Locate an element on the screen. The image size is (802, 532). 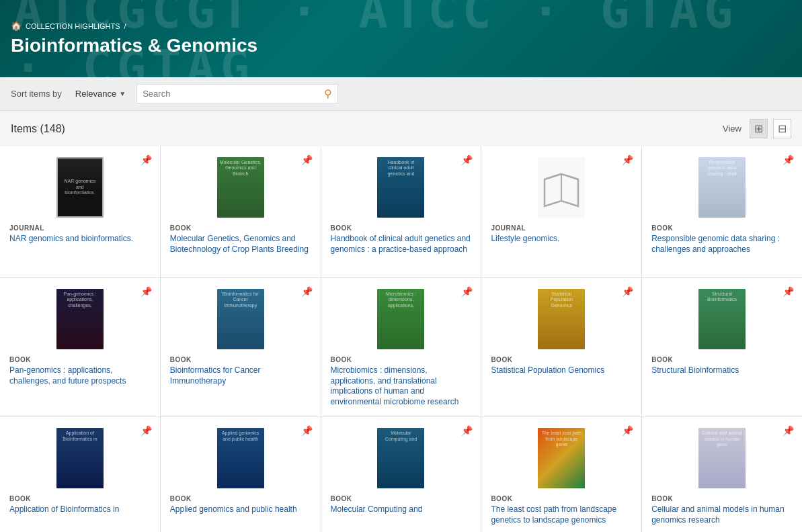
item-title: The least cost path from landscape genet… is located at coordinates (561, 515).